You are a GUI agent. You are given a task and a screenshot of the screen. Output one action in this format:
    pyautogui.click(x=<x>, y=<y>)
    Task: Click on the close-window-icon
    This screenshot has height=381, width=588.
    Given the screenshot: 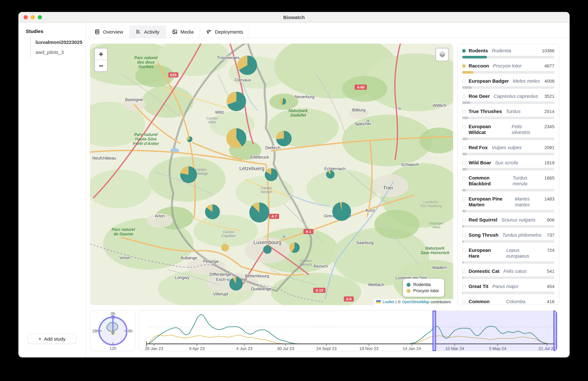 What is the action you would take?
    pyautogui.click(x=26, y=17)
    